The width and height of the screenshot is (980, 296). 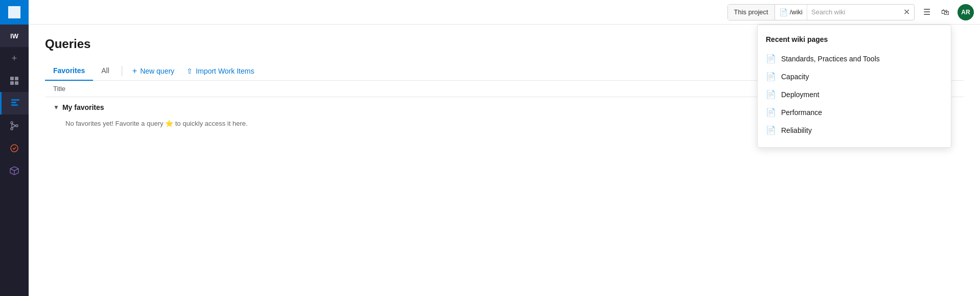 I want to click on topbar-icons: ☰ 🛍 AR, so click(x=946, y=12).